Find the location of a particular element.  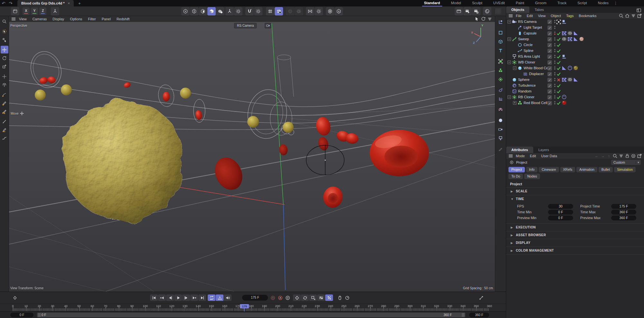

tab-layers: Layers is located at coordinates (544, 150).